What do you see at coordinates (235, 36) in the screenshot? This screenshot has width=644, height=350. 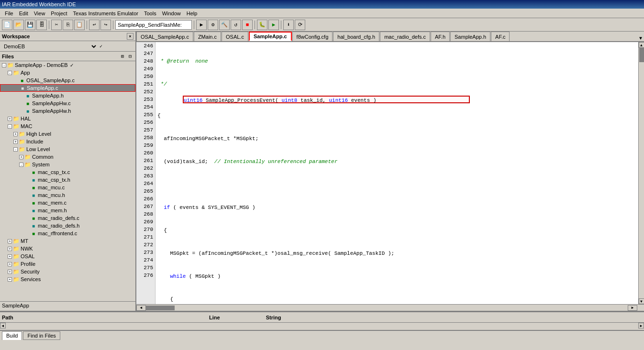 I see `tab-osal-c: OSAL.c` at bounding box center [235, 36].